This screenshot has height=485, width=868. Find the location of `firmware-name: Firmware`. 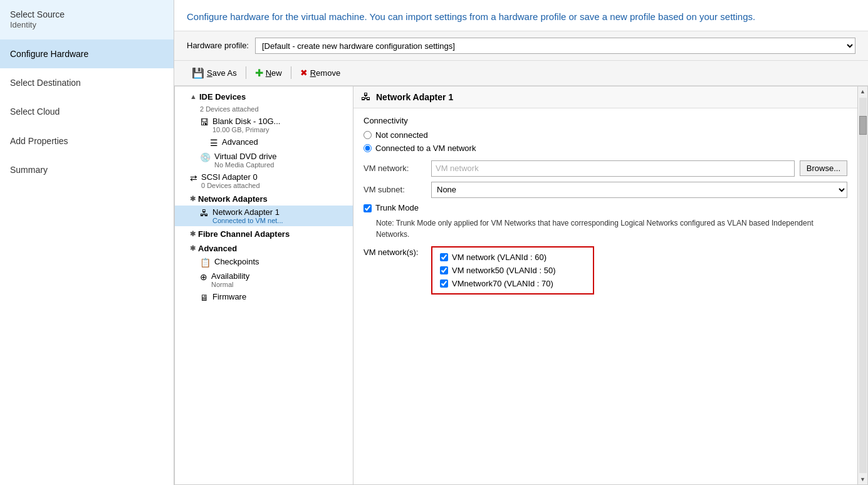

firmware-name: Firmware is located at coordinates (280, 297).